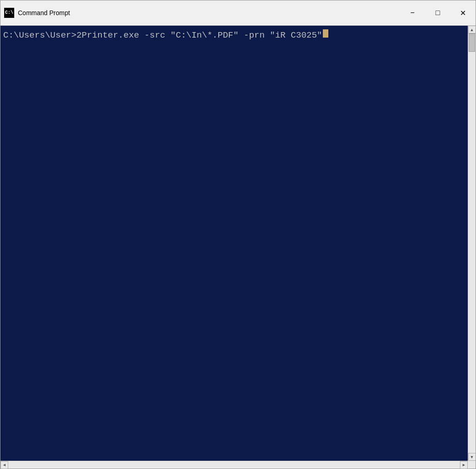 This screenshot has height=469, width=476. I want to click on scroll-up-button: ▲, so click(472, 29).